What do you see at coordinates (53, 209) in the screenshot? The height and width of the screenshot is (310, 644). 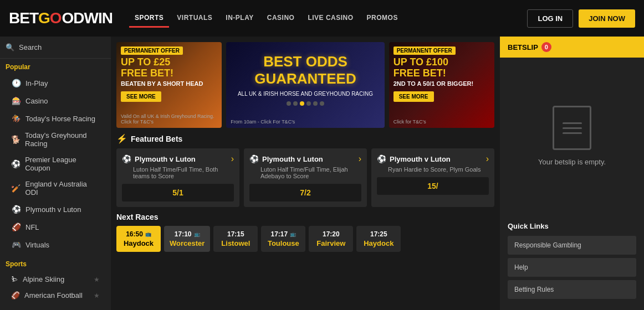 I see `sidebar-item-label: Plymouth v Luton` at bounding box center [53, 209].